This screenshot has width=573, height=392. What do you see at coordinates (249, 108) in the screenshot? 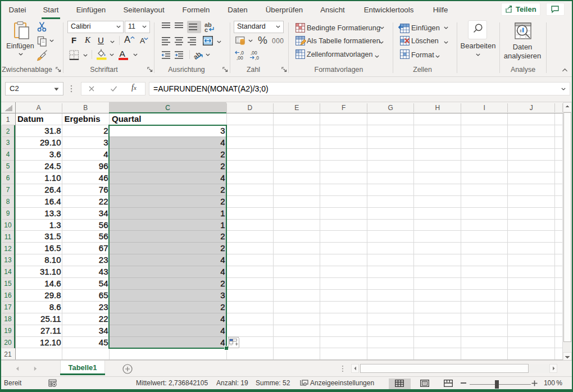
I see `svg-text: D` at bounding box center [249, 108].